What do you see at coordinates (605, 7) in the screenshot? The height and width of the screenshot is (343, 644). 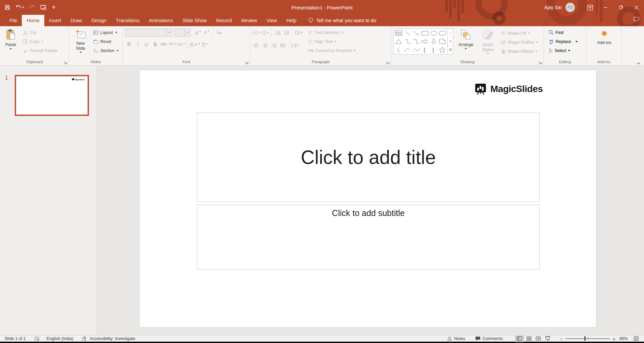 I see `minimize-button` at bounding box center [605, 7].